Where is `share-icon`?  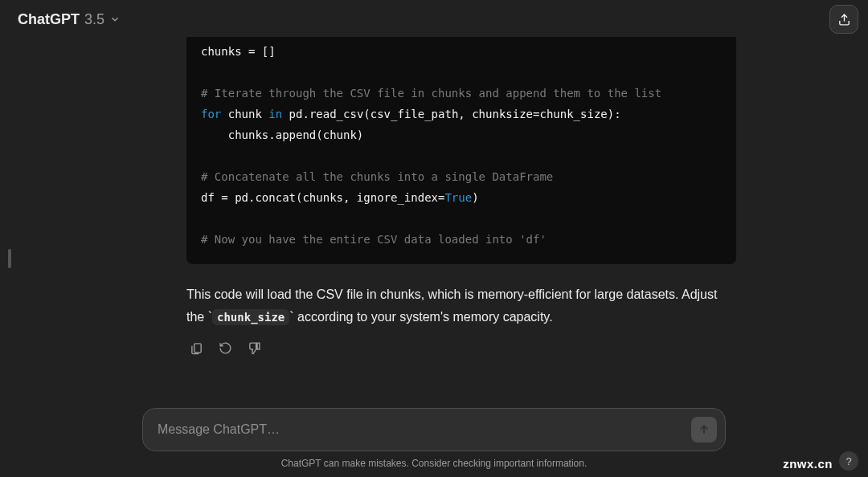
share-icon is located at coordinates (844, 19).